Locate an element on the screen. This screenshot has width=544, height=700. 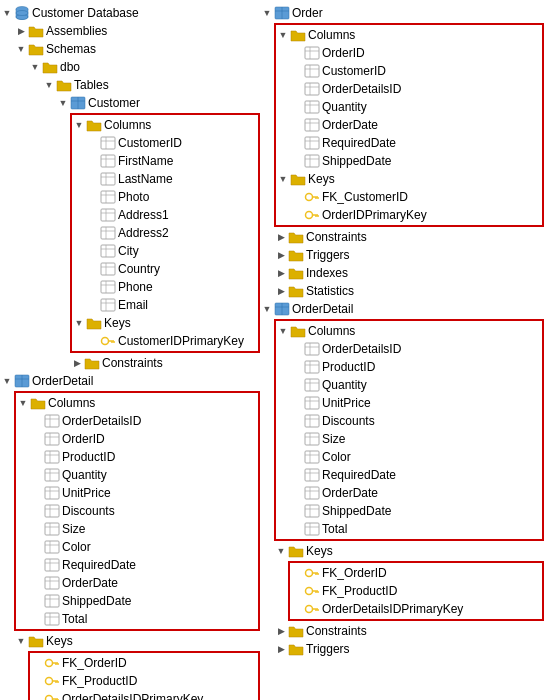
key-fk-productid-left: FK_ProductID is located at coordinates (144, 681).